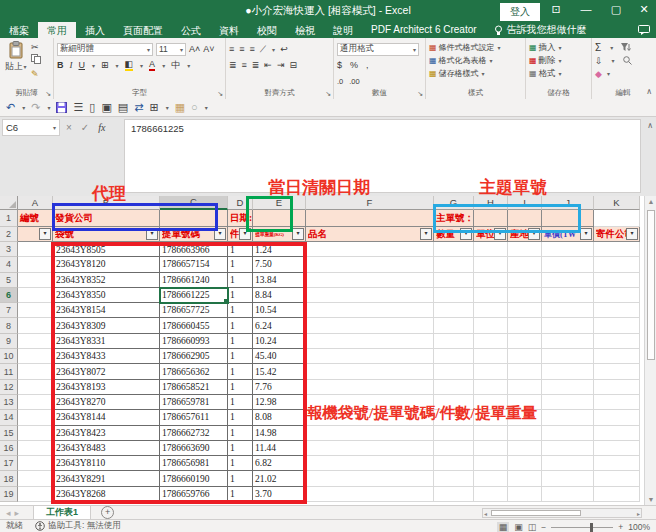 This screenshot has height=532, width=656. I want to click on decrease-decimal-icon: .00, so click(354, 82).